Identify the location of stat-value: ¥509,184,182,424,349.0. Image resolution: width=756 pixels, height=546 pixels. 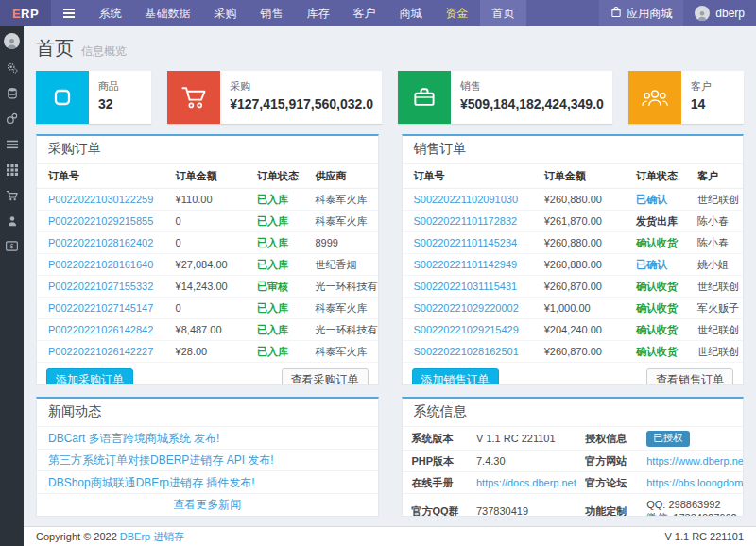
(532, 104).